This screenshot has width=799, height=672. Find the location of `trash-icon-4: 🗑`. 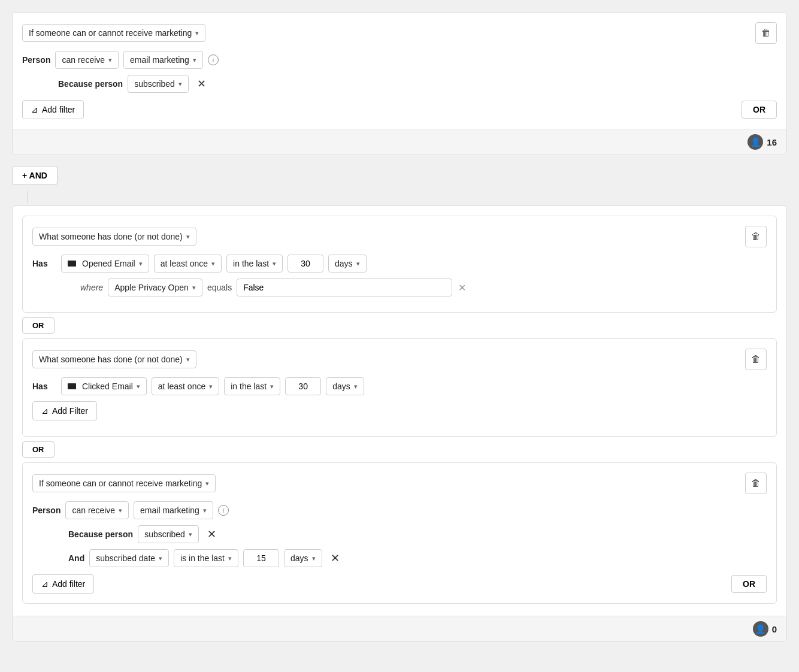

trash-icon-4: 🗑 is located at coordinates (756, 483).